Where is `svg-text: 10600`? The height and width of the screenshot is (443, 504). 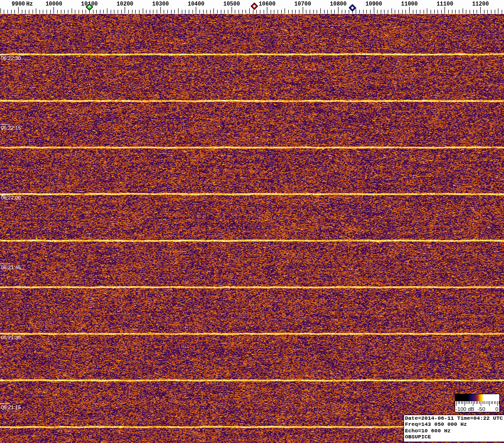
svg-text: 10600 is located at coordinates (267, 4).